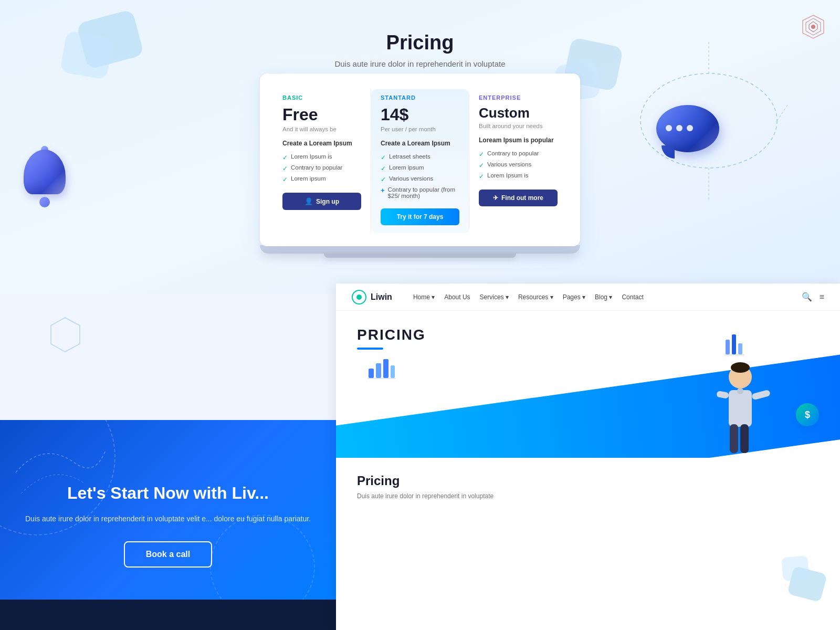 The image size is (840, 630). I want to click on feature-item: +Contrary to popular (from $25/ month), so click(420, 193).